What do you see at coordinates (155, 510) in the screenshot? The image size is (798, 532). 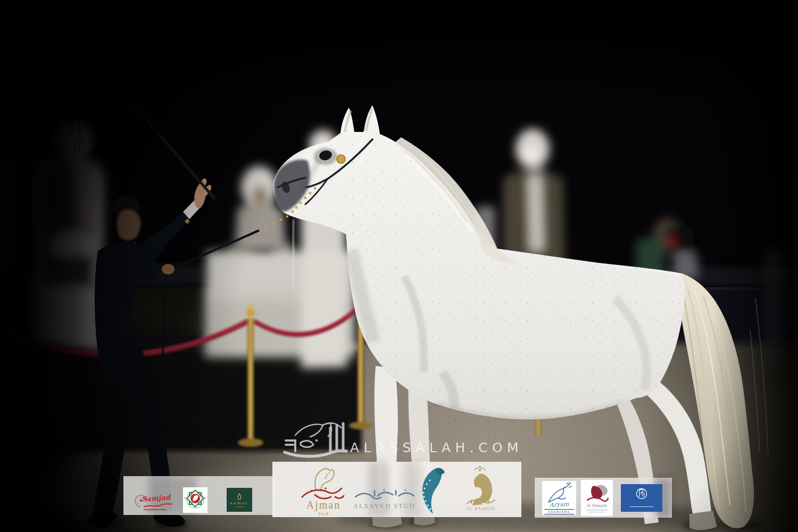 I see `samjad-caption-line` at bounding box center [155, 510].